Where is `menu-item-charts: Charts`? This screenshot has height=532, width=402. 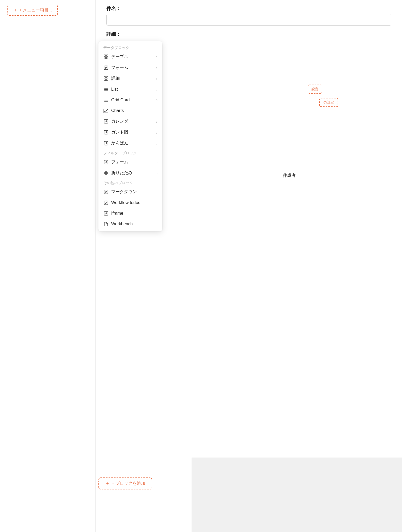
menu-item-charts: Charts is located at coordinates (130, 111).